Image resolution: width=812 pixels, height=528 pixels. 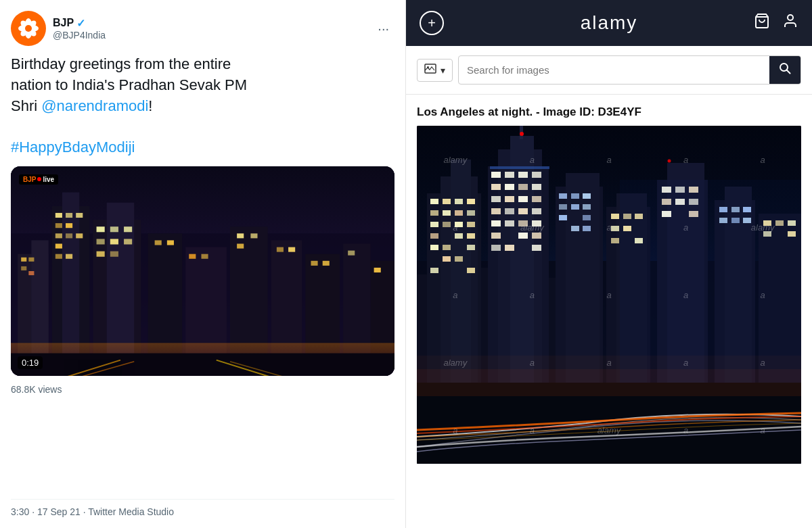 I want to click on image-title: Los Angeles at night. - Image ID: D3E4YF, so click(x=609, y=110).